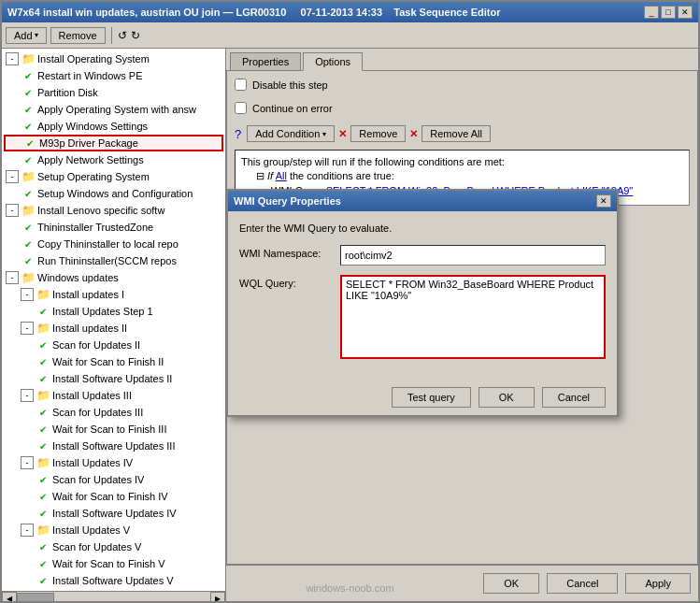  I want to click on bottom-buttons: OK Cancel Apply, so click(462, 583).